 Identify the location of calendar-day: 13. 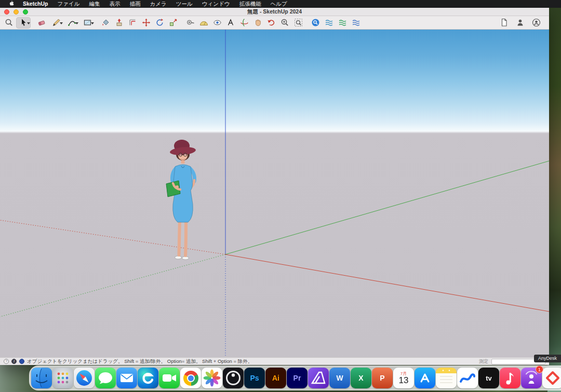
(404, 380).